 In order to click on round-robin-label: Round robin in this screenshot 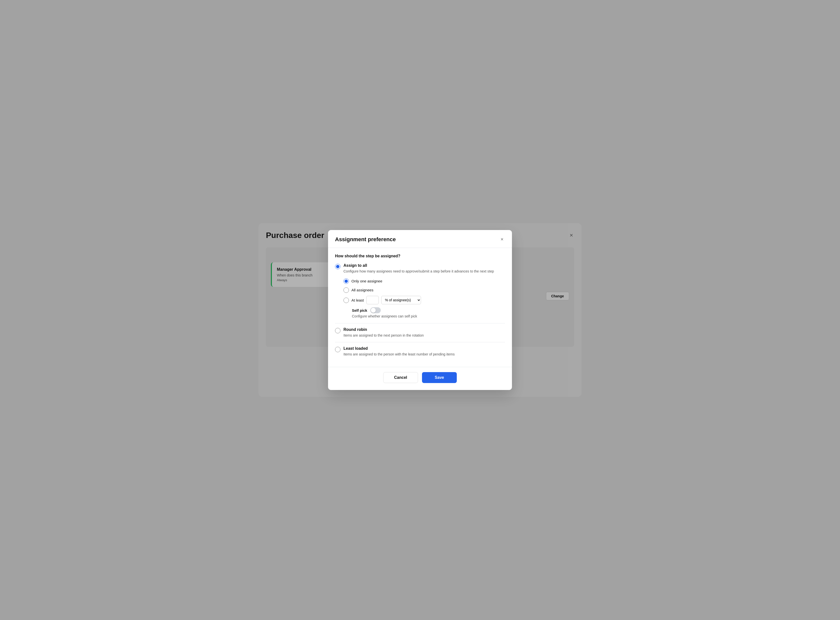, I will do `click(384, 330)`.